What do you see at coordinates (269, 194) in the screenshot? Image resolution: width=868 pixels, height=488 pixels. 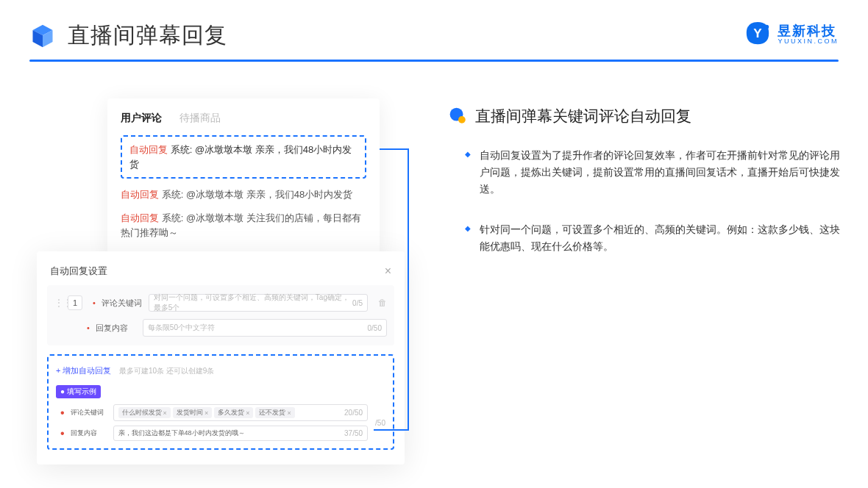 I see `comment-text: @冰墩墩本墩 亲亲，我们48小时内发货` at bounding box center [269, 194].